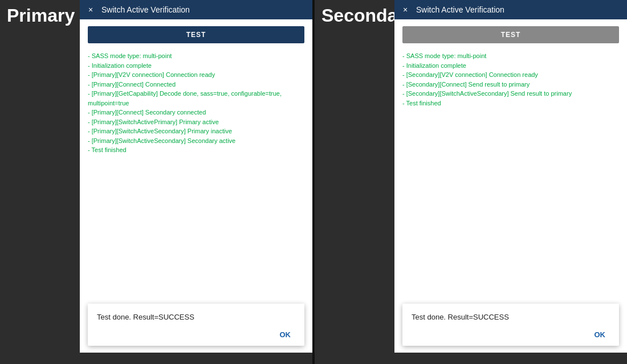 This screenshot has height=364, width=627. I want to click on secondary-label-col: Secondary, so click(355, 182).